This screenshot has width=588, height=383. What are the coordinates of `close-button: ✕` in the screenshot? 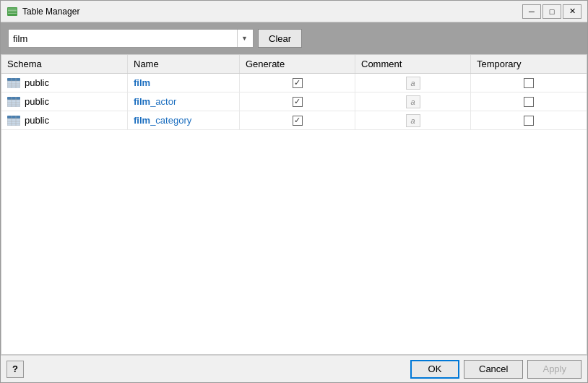 It's located at (572, 12).